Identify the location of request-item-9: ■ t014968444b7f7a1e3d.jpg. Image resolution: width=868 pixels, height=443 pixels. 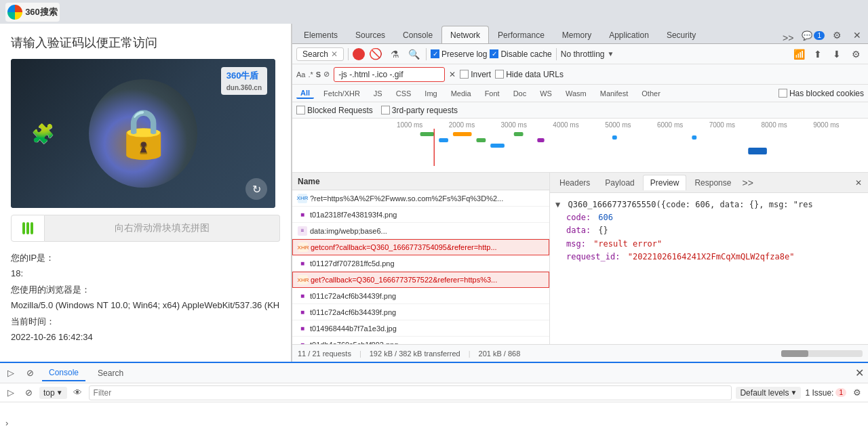
(420, 329).